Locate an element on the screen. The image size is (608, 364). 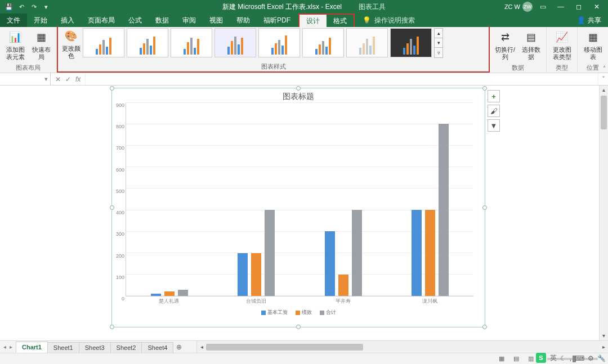
gallery-scroll-up: ▴ is located at coordinates (439, 34).